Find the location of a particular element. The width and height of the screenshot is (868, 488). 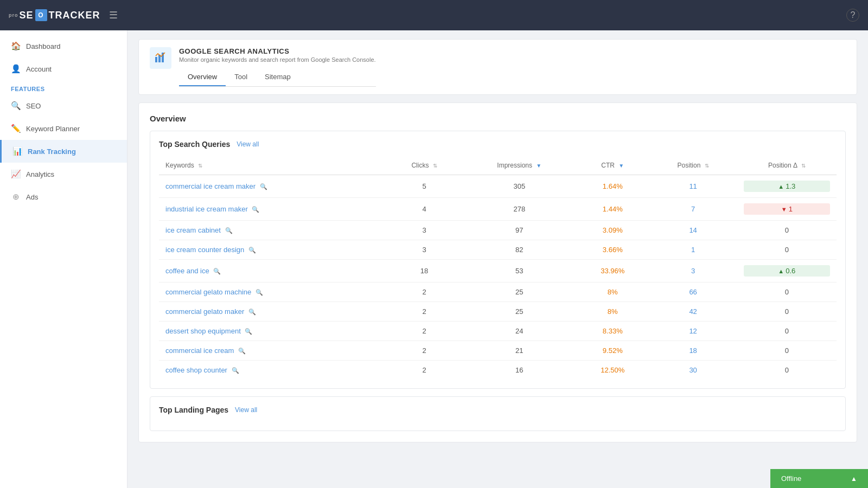

cell-keyword: commercial gelato maker 🔍 is located at coordinates (272, 312).